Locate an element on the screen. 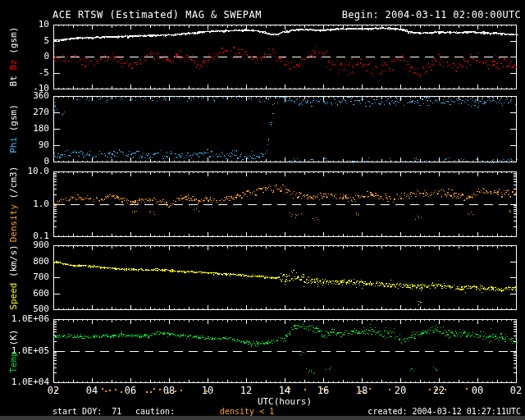  y-axis-title-density: Density (/cm3) is located at coordinates (14, 203).